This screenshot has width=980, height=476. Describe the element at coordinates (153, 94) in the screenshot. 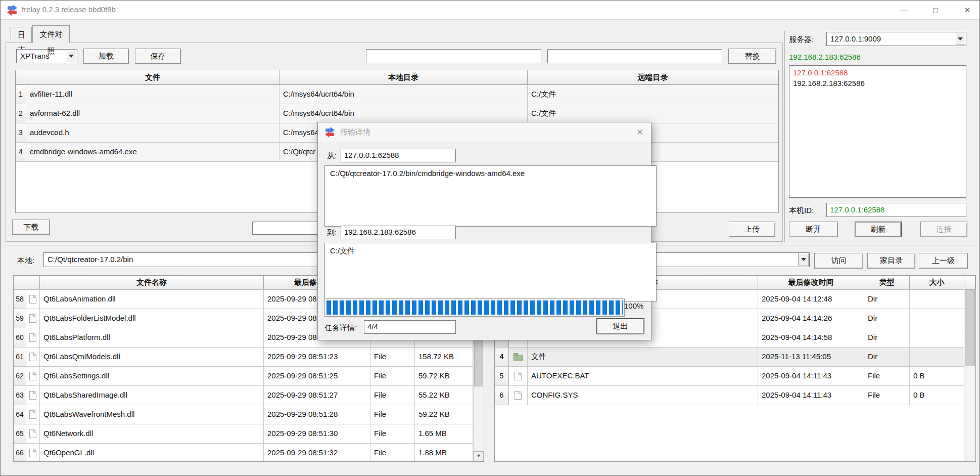

I see `file-cell: avfilter-11.dll` at that location.